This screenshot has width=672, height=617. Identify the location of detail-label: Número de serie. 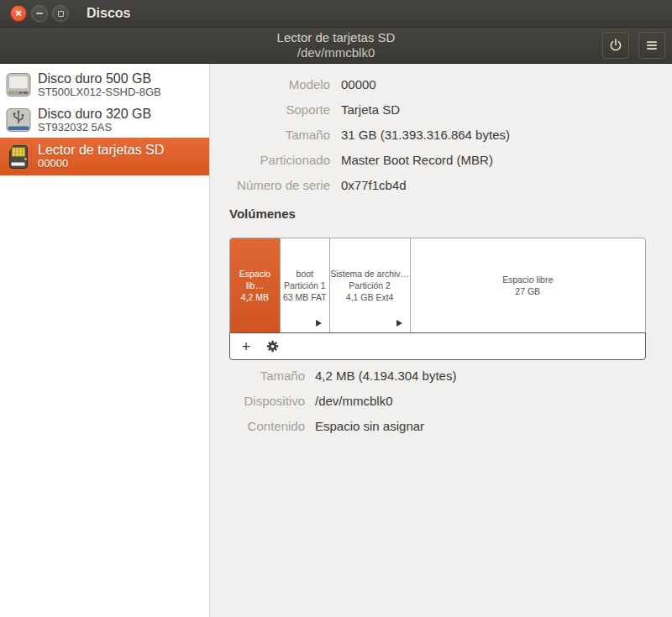
(280, 185).